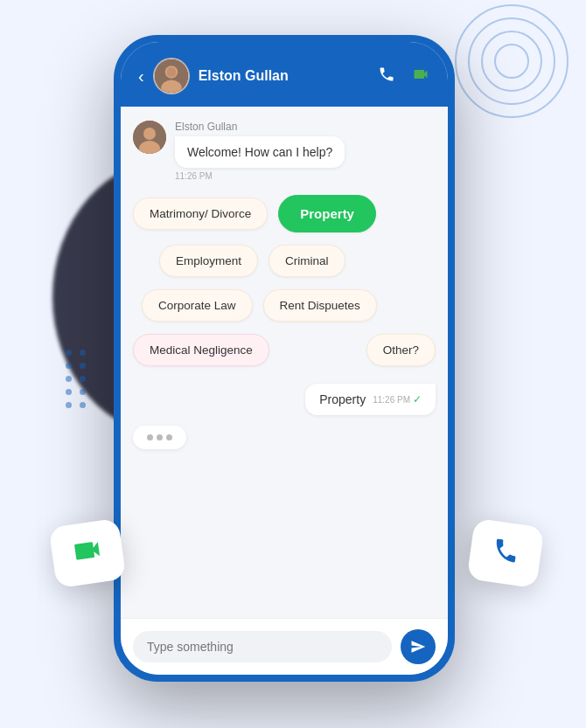 The height and width of the screenshot is (728, 586). What do you see at coordinates (421, 77) in the screenshot?
I see `video-call-icon` at bounding box center [421, 77].